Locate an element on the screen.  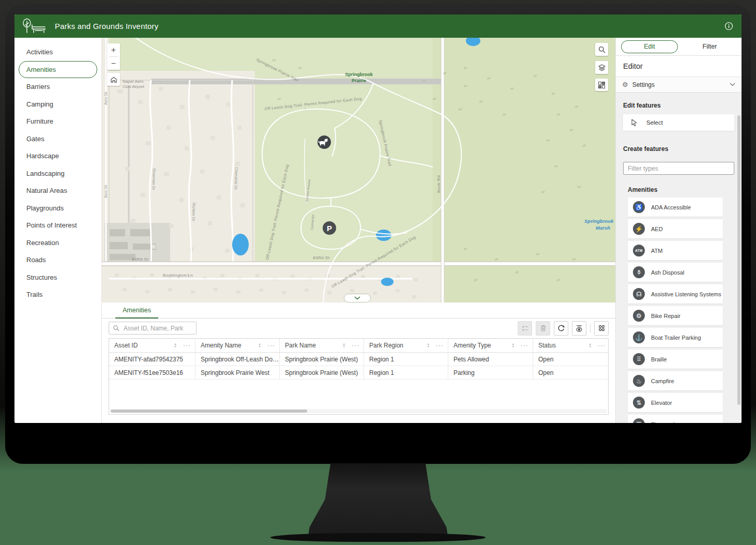
scrollbar-thumb is located at coordinates (209, 411).